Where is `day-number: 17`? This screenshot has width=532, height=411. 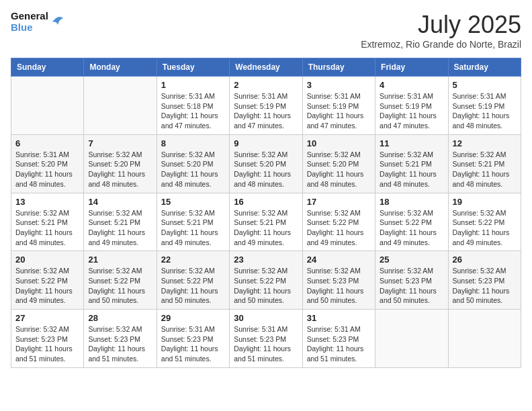
day-number: 17 is located at coordinates (339, 201).